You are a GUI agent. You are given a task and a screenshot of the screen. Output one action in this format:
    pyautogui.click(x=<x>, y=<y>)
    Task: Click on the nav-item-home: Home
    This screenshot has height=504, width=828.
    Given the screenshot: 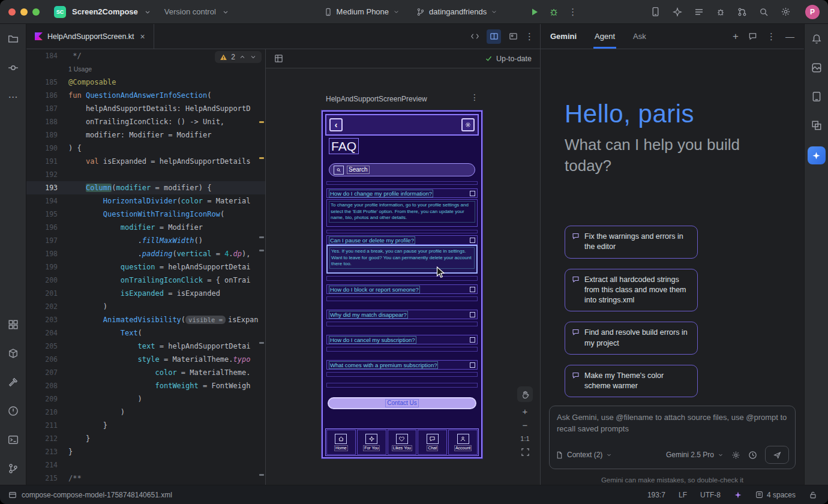 What is the action you would take?
    pyautogui.click(x=341, y=442)
    